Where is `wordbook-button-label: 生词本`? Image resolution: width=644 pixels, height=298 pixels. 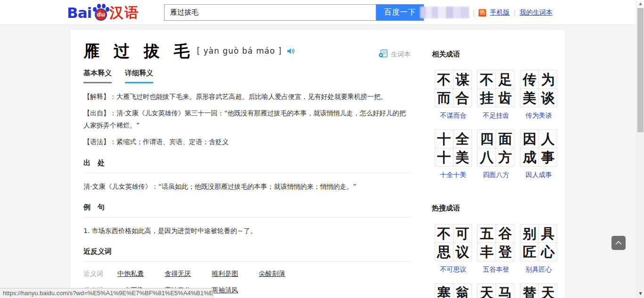
wordbook-button-label: 生词本 is located at coordinates (401, 55).